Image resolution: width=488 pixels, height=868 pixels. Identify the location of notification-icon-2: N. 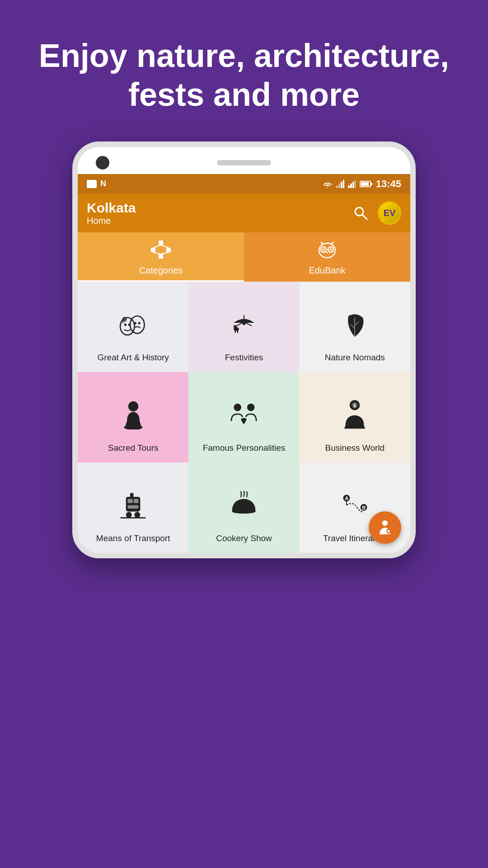
(103, 184).